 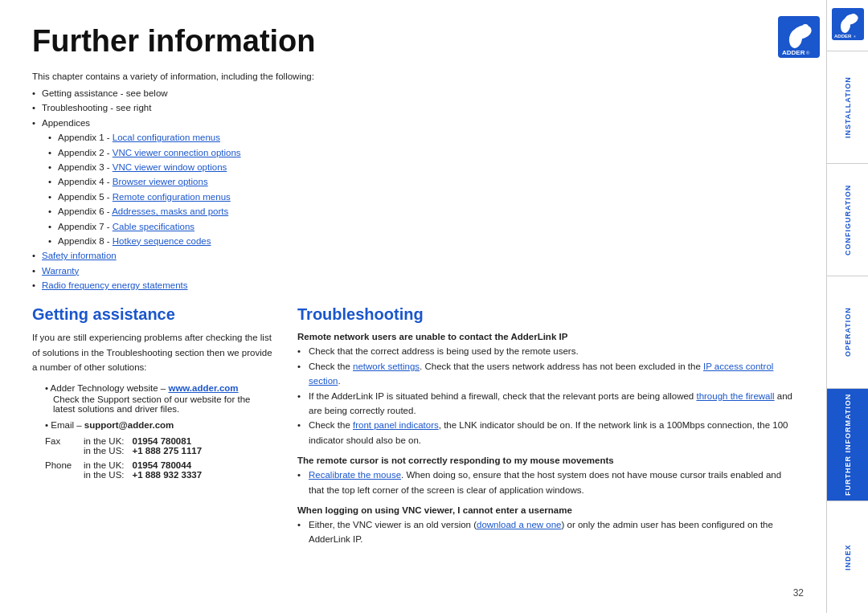 I want to click on appendix-item: Appendix 1 - Local configuration menus, so click(x=418, y=137).